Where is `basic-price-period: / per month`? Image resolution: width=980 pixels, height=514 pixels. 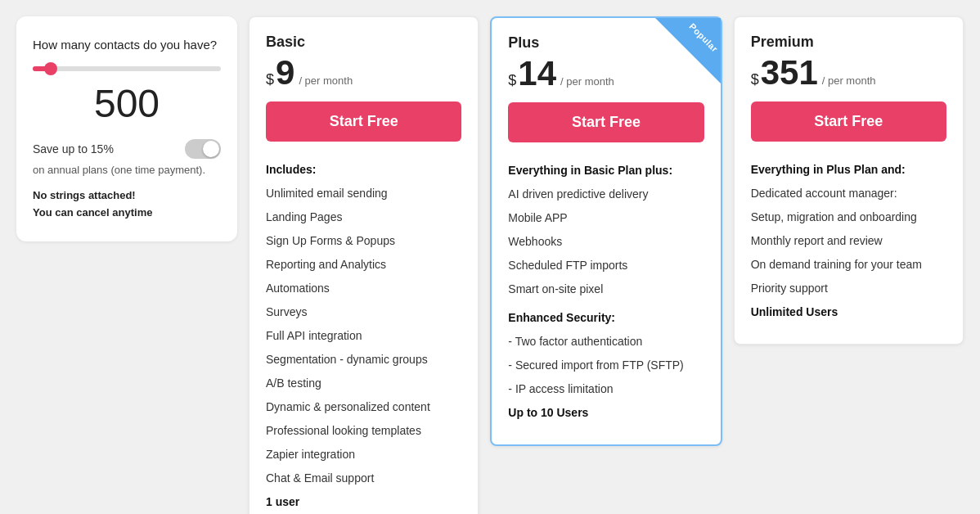
basic-price-period: / per month is located at coordinates (326, 80).